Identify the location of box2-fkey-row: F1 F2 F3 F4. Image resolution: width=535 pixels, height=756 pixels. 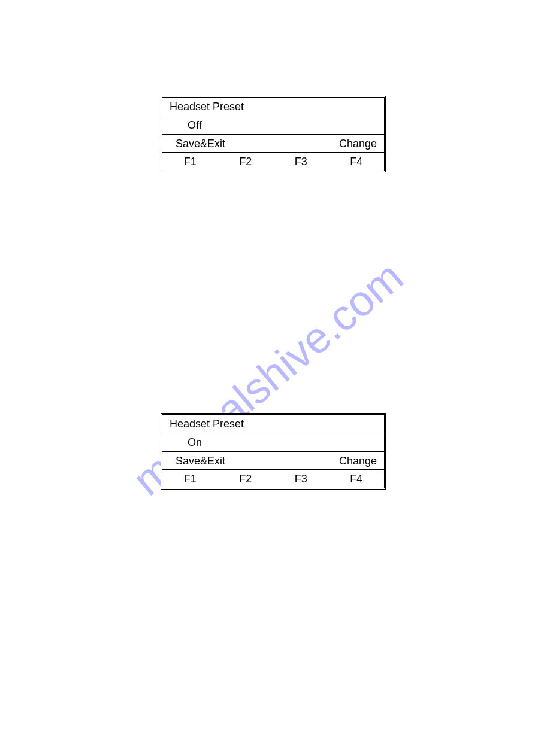
(273, 479).